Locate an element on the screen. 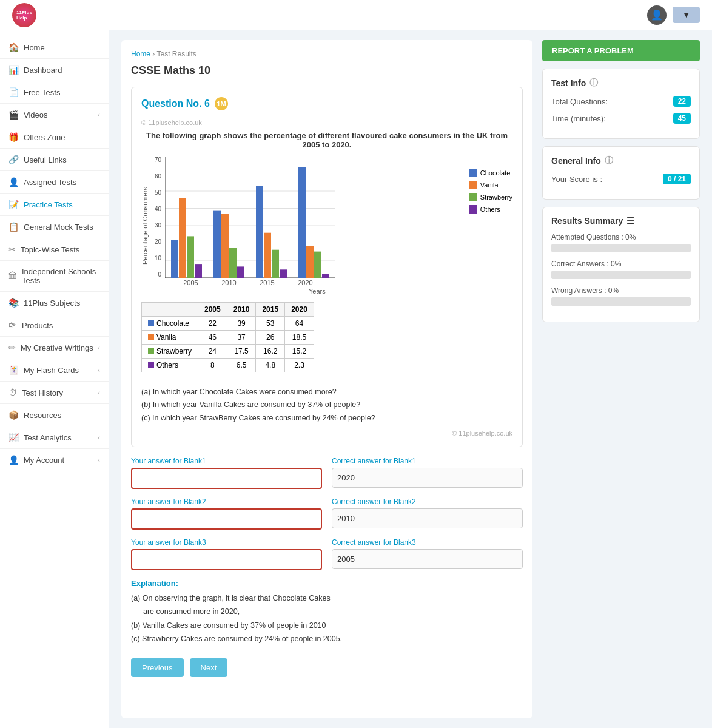  cell-choc-2010: 39 is located at coordinates (241, 324).